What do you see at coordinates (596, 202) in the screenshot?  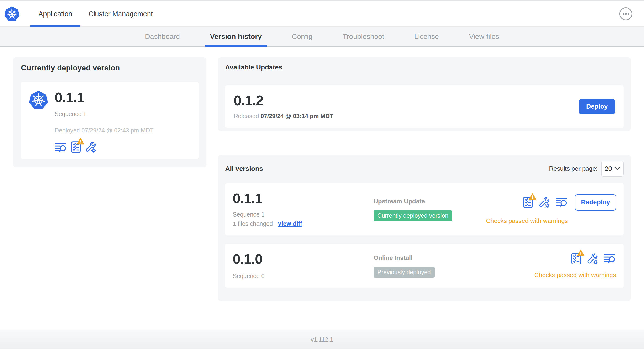 I see `redeploy-button: Redeploy` at bounding box center [596, 202].